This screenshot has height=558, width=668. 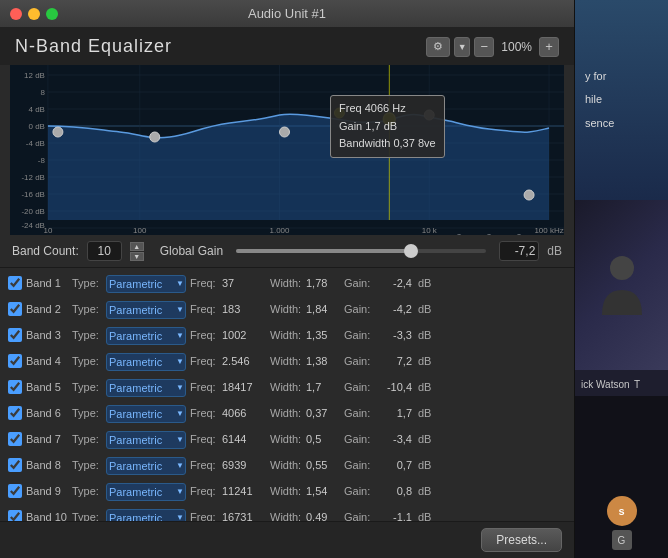 I want to click on gain-db-7: dB, so click(x=424, y=439).